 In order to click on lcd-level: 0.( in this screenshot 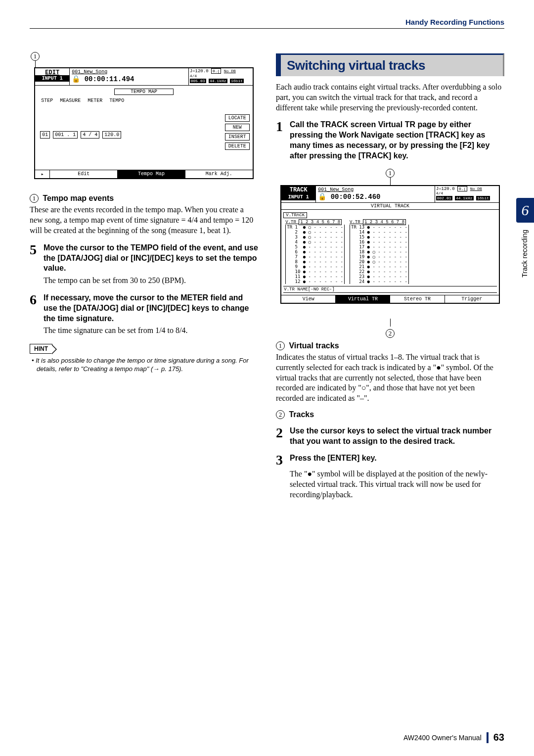, I will do `click(216, 71)`.